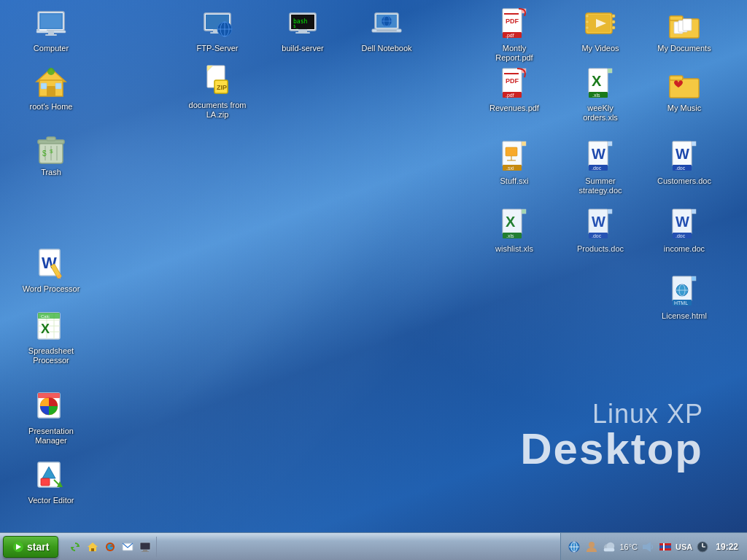 The image size is (747, 560). Describe the element at coordinates (51, 48) in the screenshot. I see `computer-label: Computer` at that location.